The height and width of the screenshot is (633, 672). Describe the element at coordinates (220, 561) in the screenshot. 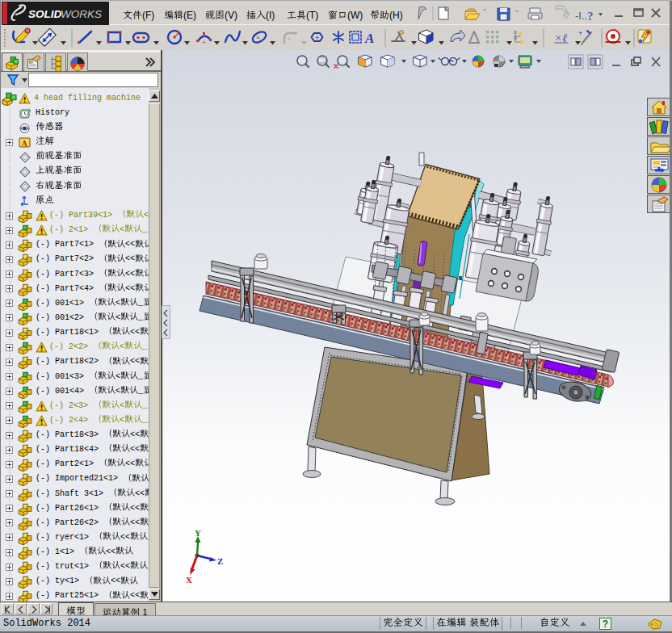

I see `svg-text: Z` at that location.